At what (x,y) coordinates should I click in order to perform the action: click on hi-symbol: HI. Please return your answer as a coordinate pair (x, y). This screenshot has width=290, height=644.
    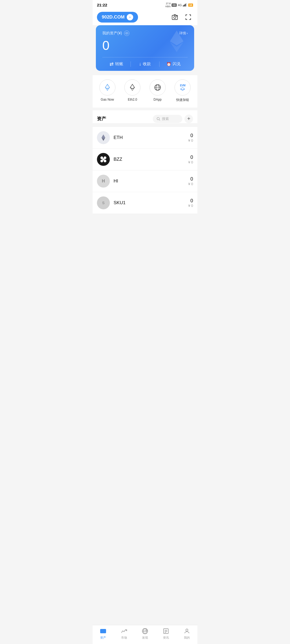
    Looking at the image, I should click on (116, 181).